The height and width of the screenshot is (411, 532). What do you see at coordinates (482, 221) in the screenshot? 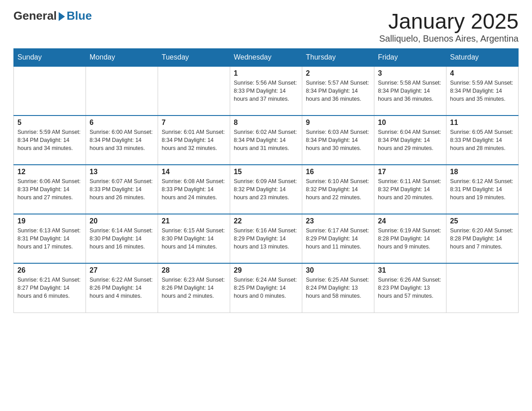
I see `day-number: 25` at bounding box center [482, 221].